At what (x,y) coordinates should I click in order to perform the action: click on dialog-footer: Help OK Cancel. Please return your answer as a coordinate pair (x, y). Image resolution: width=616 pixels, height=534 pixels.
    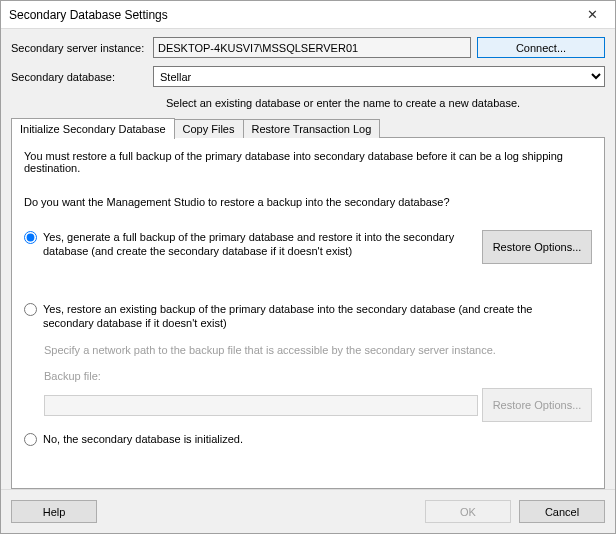
    Looking at the image, I should click on (308, 511).